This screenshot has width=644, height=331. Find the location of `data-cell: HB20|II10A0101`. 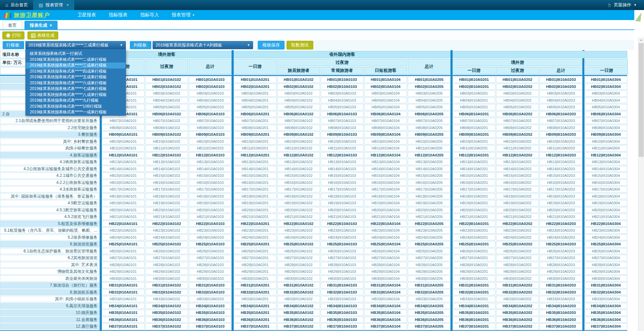

data-cell: HB20|II10A0101 is located at coordinates (123, 210).